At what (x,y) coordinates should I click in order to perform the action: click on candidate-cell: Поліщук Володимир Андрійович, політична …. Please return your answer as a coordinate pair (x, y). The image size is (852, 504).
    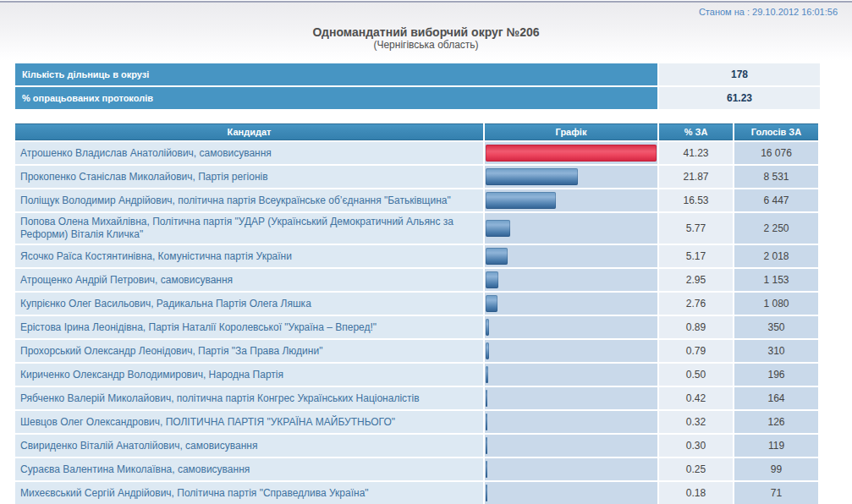
    Looking at the image, I should click on (249, 200).